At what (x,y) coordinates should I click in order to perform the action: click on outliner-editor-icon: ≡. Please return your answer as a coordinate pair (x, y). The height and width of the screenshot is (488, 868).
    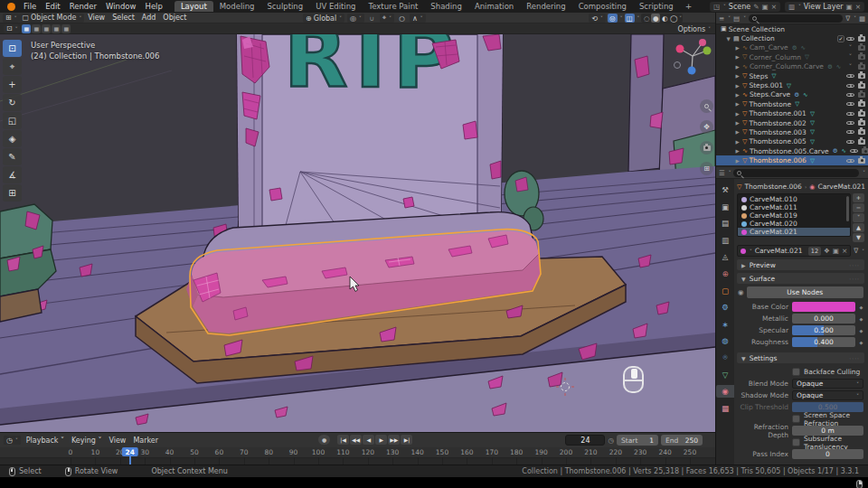
    Looking at the image, I should click on (722, 18).